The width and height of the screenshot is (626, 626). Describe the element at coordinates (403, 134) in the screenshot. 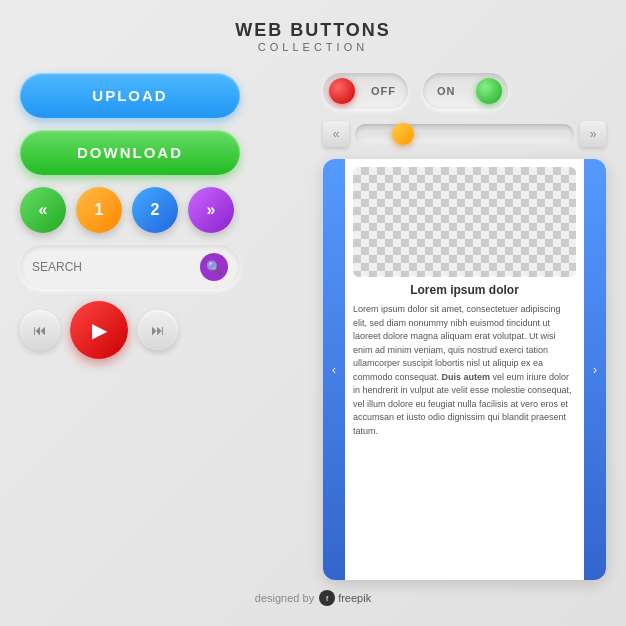

I see `slider-thumb` at that location.